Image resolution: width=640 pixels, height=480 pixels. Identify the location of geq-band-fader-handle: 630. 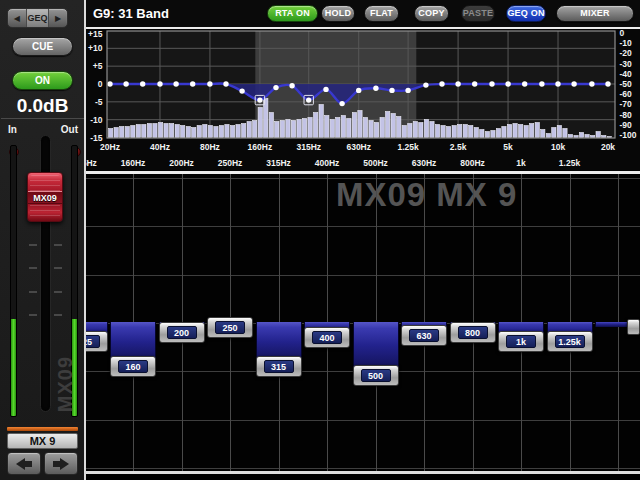
(424, 336).